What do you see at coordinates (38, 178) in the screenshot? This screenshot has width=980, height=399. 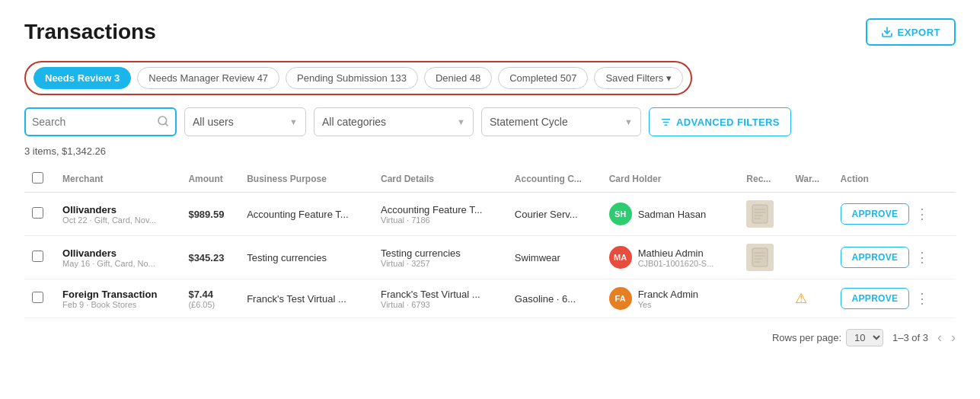 I see `select-all-checkbox` at bounding box center [38, 178].